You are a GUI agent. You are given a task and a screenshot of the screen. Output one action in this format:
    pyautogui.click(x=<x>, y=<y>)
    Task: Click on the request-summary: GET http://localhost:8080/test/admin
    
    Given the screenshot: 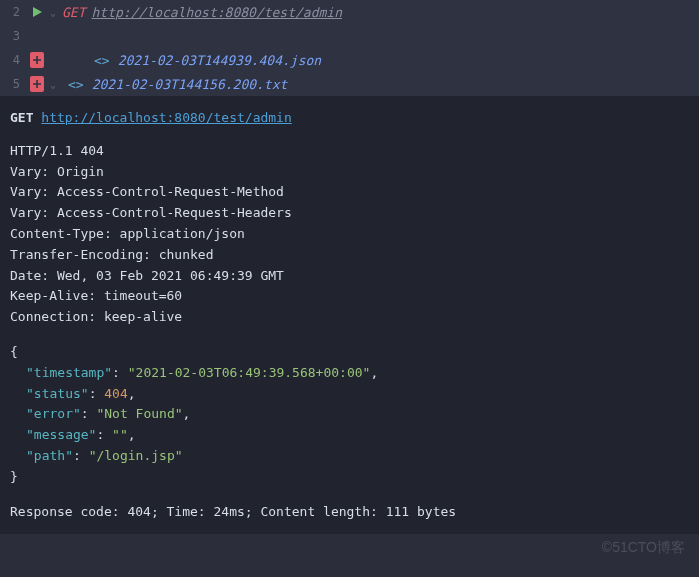 What is the action you would take?
    pyautogui.click(x=350, y=118)
    